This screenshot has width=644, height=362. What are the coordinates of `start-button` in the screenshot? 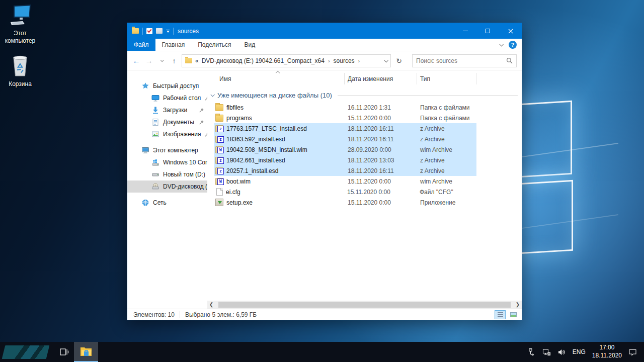 It's located at (26, 352).